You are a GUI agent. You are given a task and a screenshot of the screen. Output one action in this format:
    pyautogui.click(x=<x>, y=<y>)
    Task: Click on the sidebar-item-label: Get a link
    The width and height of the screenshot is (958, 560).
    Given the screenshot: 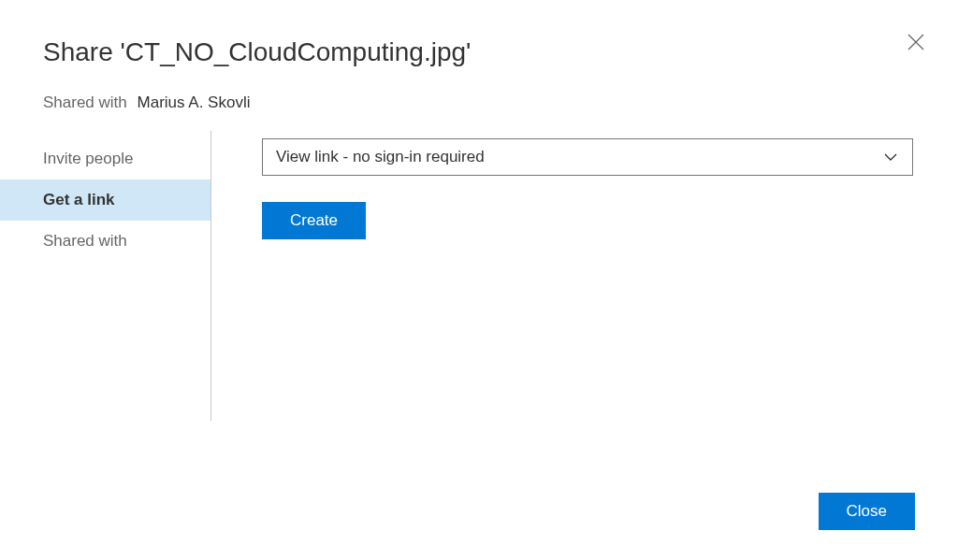 What is the action you would take?
    pyautogui.click(x=79, y=200)
    